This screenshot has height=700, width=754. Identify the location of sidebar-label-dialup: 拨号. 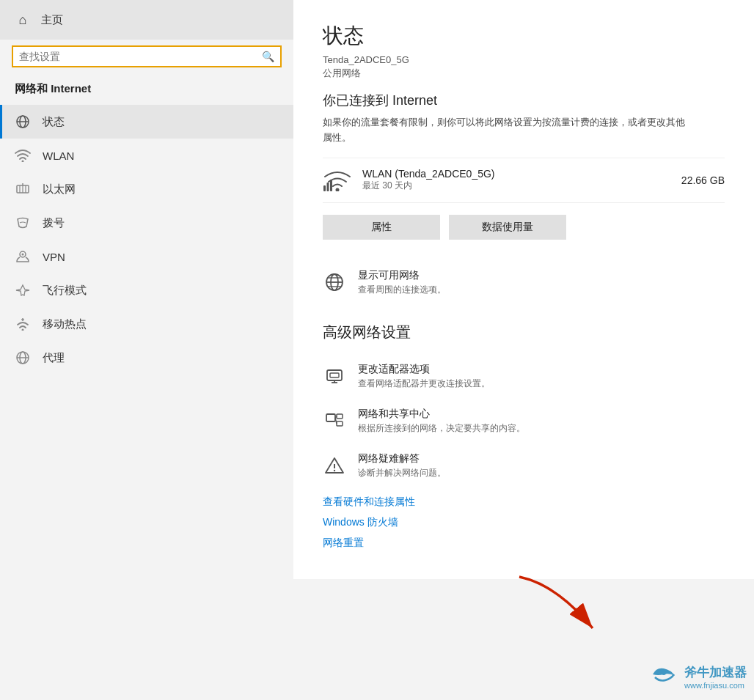
(54, 223).